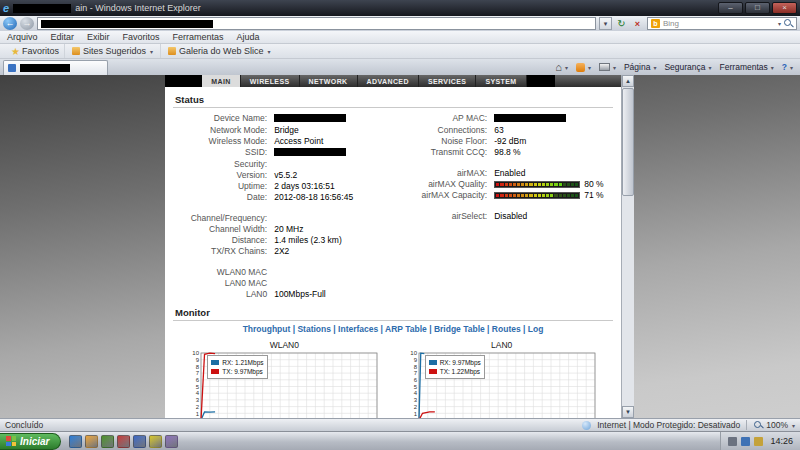 This screenshot has height=450, width=800. I want to click on page-scrollbar: ▲ ▼, so click(628, 246).